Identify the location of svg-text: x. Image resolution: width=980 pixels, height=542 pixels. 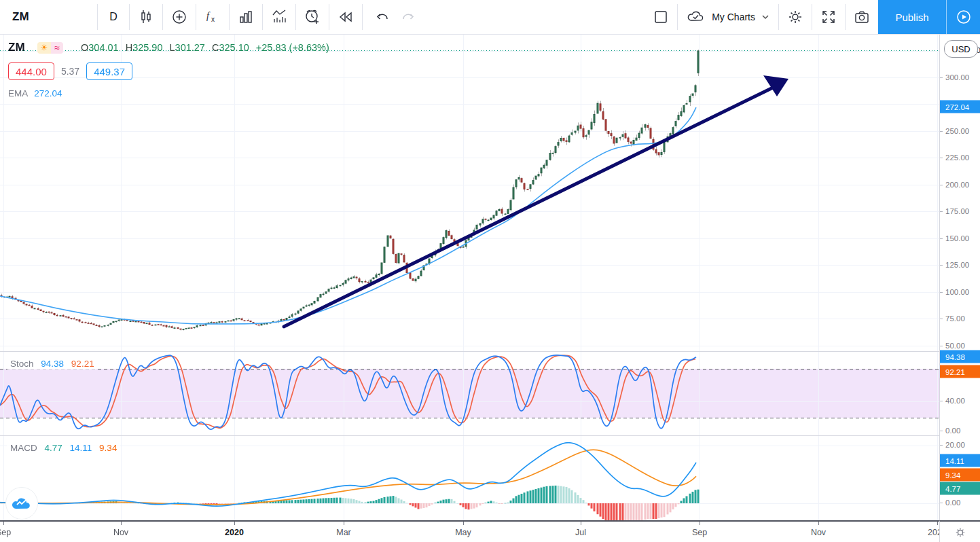
(213, 19).